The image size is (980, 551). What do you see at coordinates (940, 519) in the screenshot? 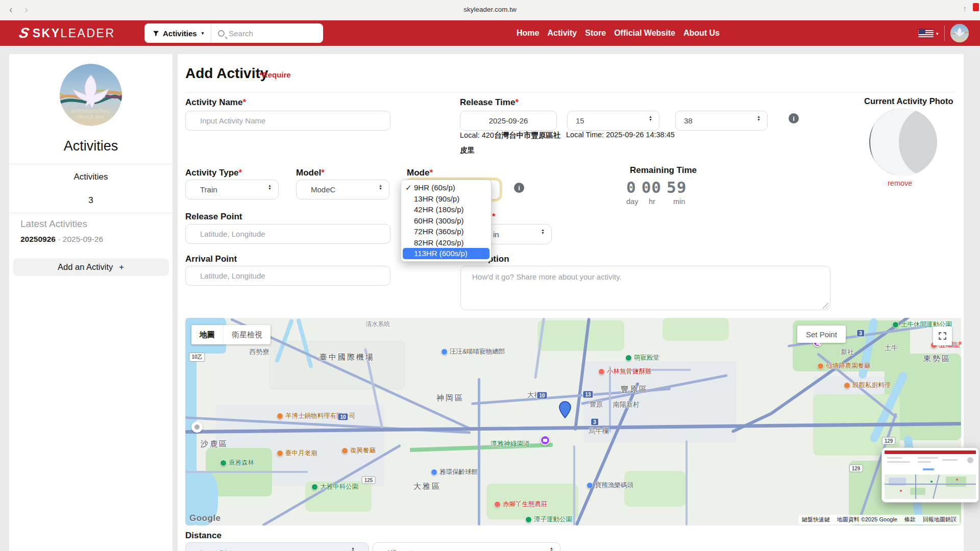
I see `attribution-item: 回報地圖錯誤` at bounding box center [940, 519].